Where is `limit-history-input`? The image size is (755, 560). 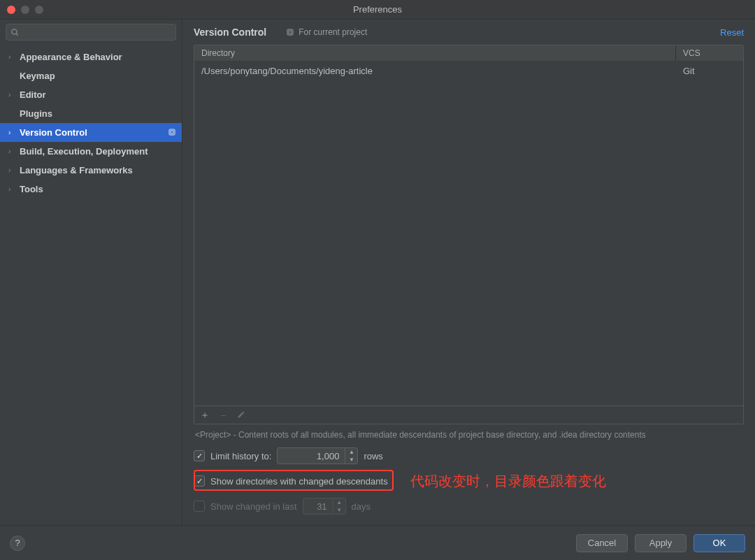 limit-history-input is located at coordinates (311, 456).